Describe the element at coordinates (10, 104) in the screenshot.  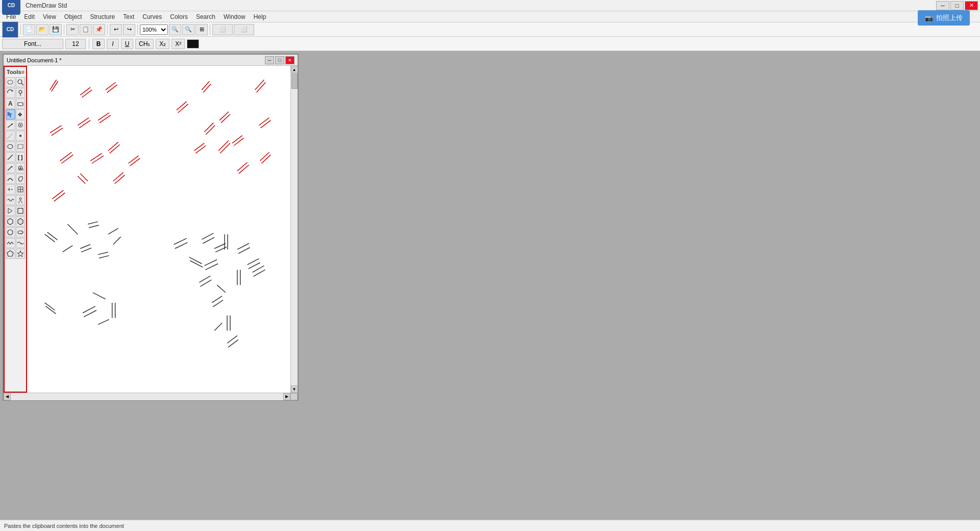
I see `text-tool-btn: A` at that location.